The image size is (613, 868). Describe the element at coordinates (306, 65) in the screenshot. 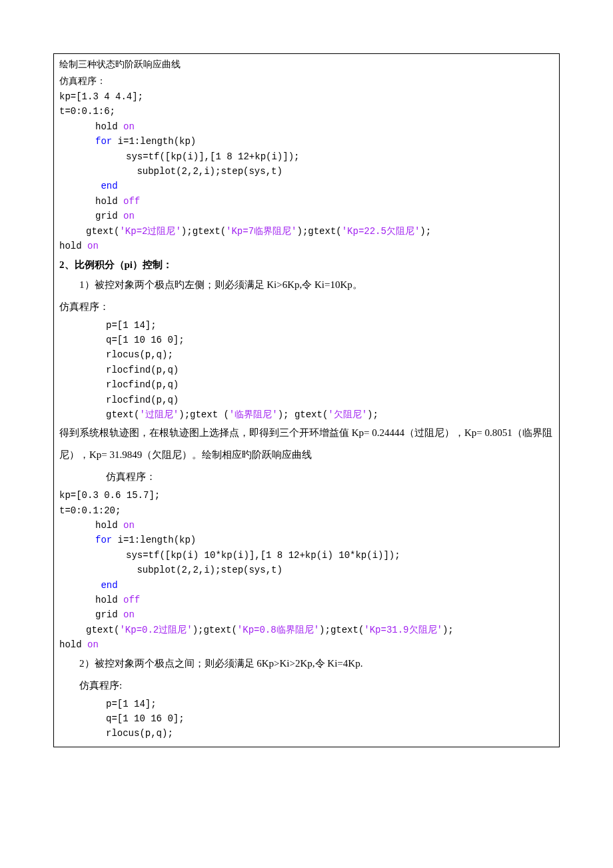

I see `block1-title: 绘制三种状态旳阶跃响应曲线` at that location.